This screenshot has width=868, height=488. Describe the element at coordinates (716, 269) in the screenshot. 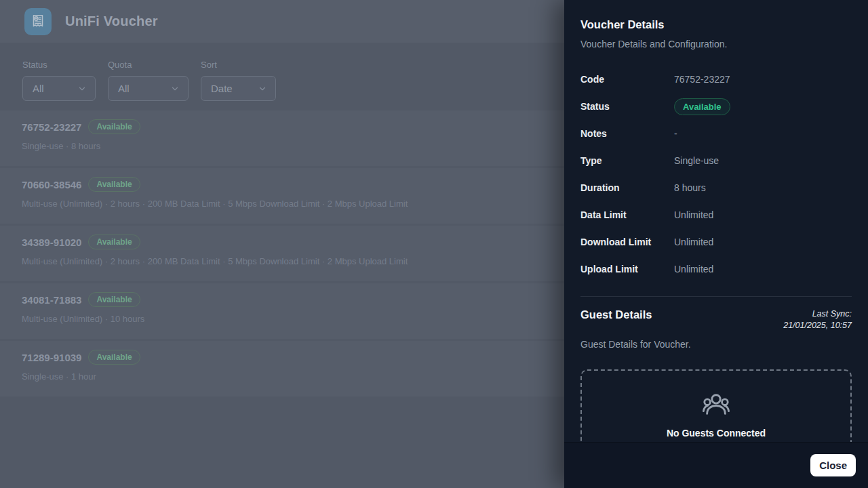

I see `field-upload-limit: Upload Limit Unlimited` at that location.